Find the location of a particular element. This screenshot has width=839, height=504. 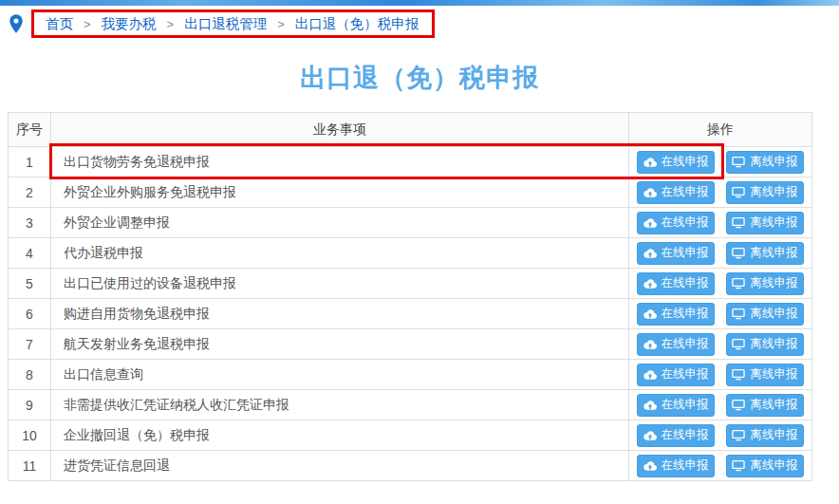

breadcrumb-annotation-box: 首页 > 我要办税 > 出口退税管理 > 出口退（免）税申报 is located at coordinates (233, 24).